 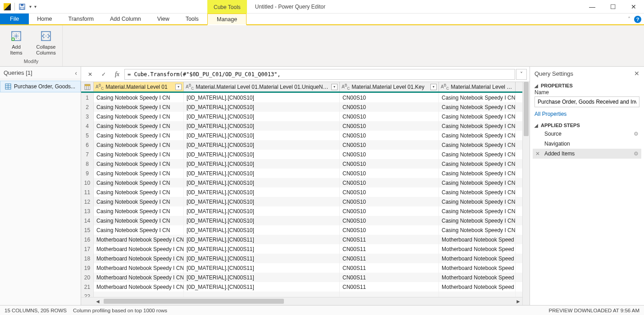 I want to click on tab-transform: Transform, so click(x=81, y=19).